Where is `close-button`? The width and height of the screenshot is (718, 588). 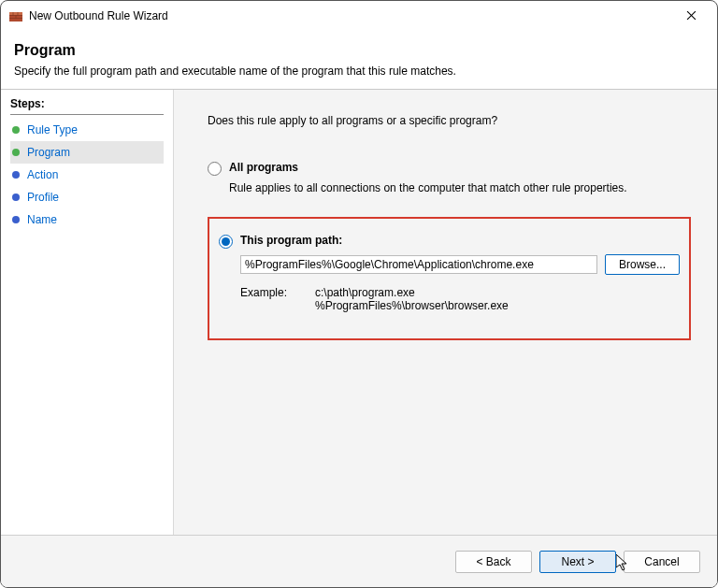
close-button is located at coordinates (691, 15).